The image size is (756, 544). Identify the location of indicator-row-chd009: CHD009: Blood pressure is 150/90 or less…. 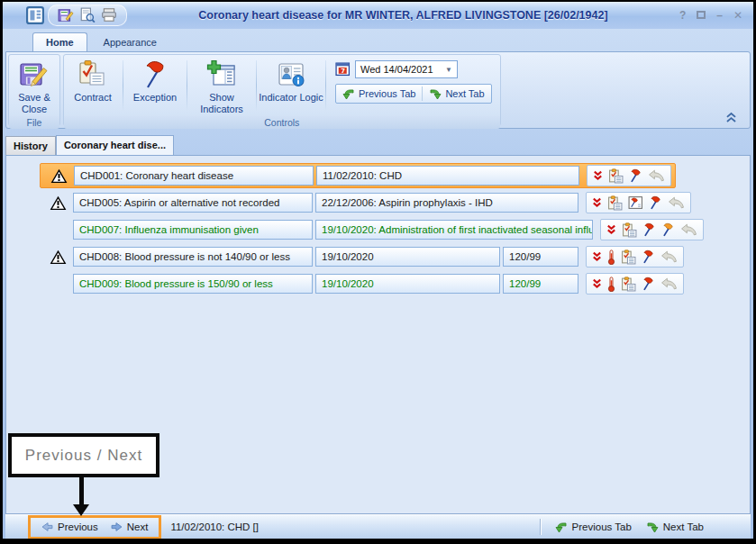
(364, 284).